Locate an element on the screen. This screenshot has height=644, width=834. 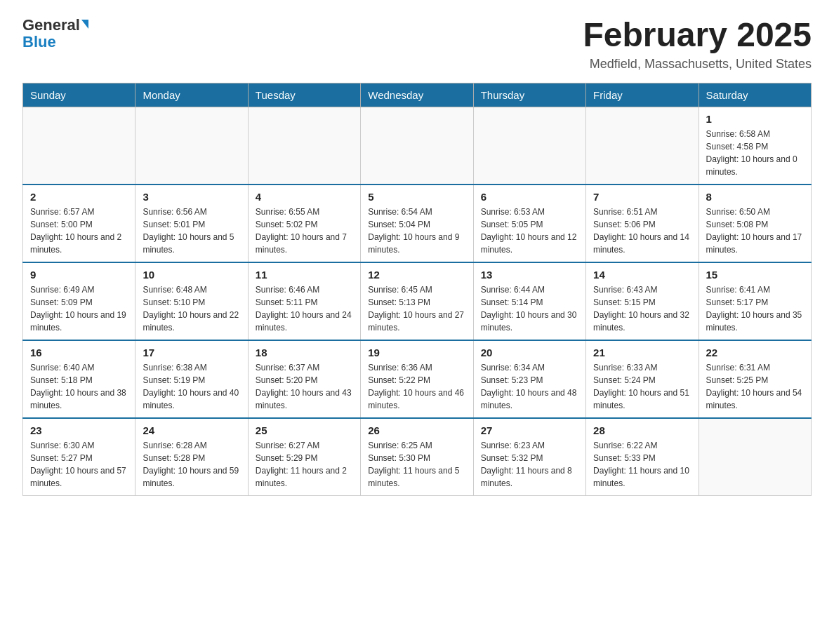
calendar-cell: 6Sunrise: 6:53 AM Sunset: 5:05 PM Daylig… is located at coordinates (529, 223).